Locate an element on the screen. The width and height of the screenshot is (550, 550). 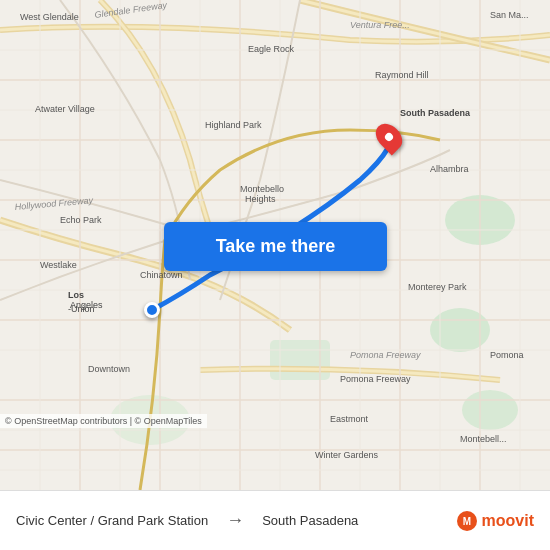
svg-text: Montebello is located at coordinates (262, 189).